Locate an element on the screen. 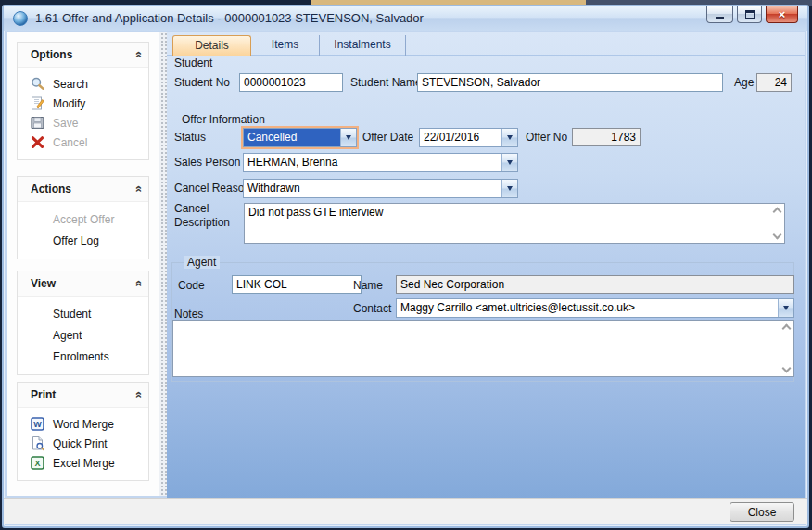  notes-field is located at coordinates (484, 348).